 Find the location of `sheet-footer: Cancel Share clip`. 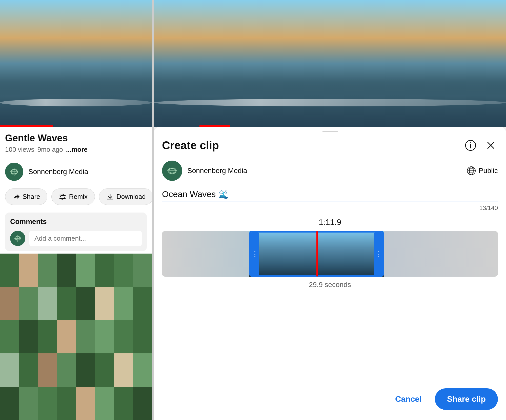

sheet-footer: Cancel Share clip is located at coordinates (330, 402).